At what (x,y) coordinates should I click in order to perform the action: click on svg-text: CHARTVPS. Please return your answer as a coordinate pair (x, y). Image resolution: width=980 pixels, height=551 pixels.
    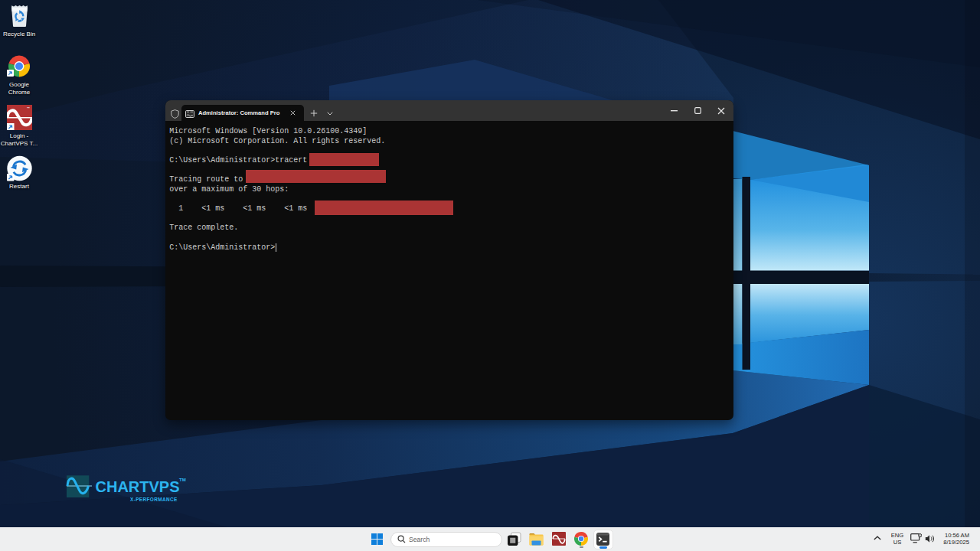
    Looking at the image, I should click on (138, 487).